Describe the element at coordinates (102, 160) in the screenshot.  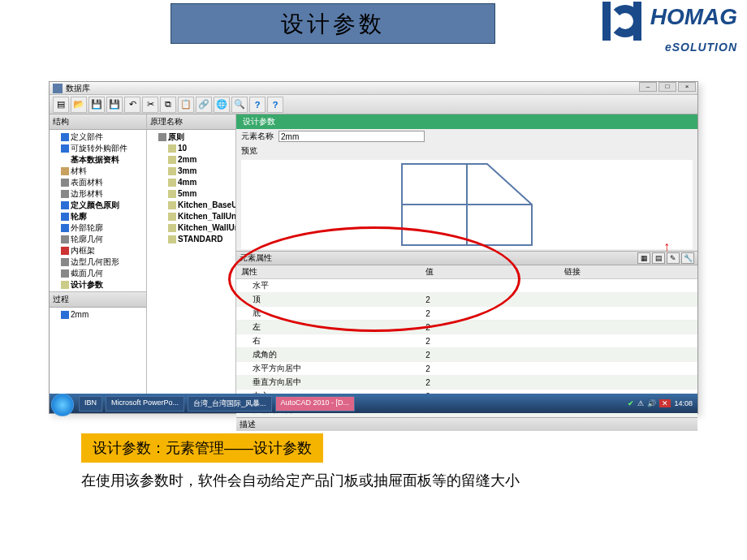
I see `tree-item: 基本数据资料` at that location.